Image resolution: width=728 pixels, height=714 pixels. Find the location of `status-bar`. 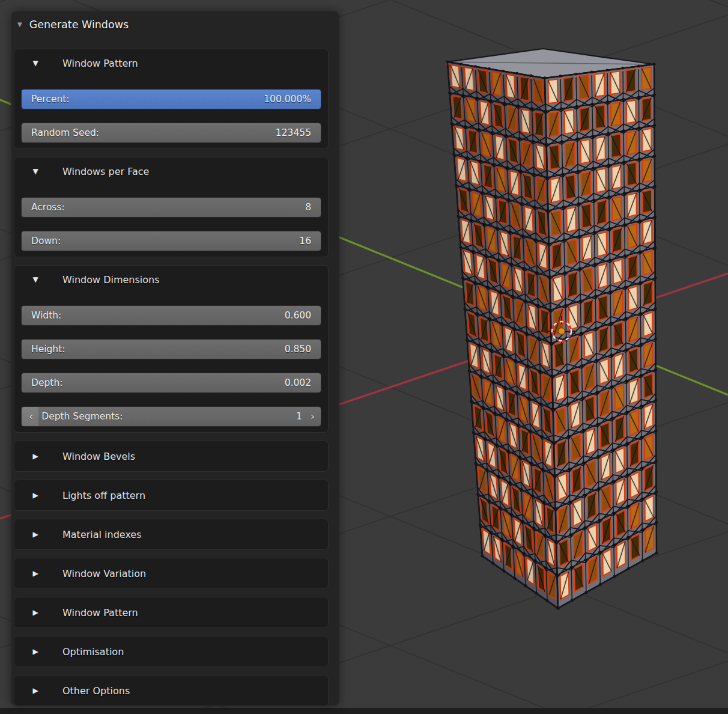

status-bar is located at coordinates (364, 711).